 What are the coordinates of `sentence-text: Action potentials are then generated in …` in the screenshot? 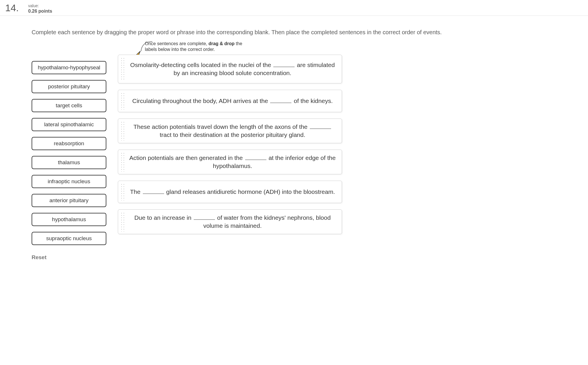 It's located at (232, 162).